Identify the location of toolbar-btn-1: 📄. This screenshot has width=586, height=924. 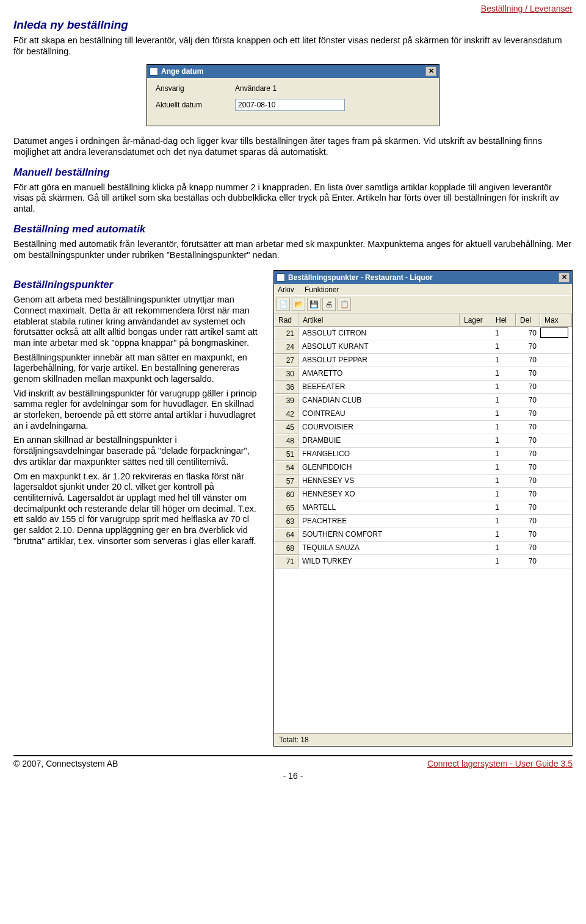
(283, 304).